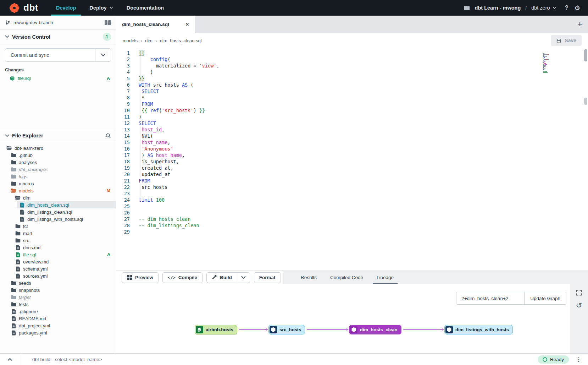  Describe the element at coordinates (187, 24) in the screenshot. I see `close-tab-icon: ✕` at that location.